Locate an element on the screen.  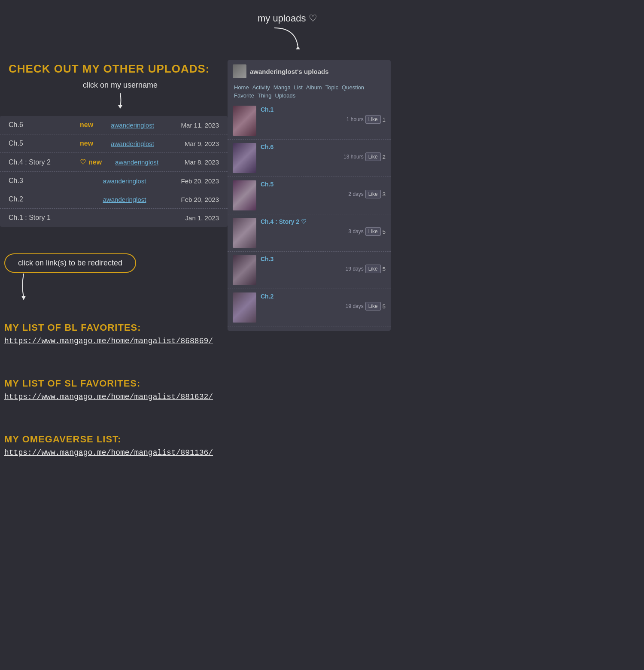
chapter-row: Ch.3 awanderinglost Feb 20, 2023 is located at coordinates (114, 181).